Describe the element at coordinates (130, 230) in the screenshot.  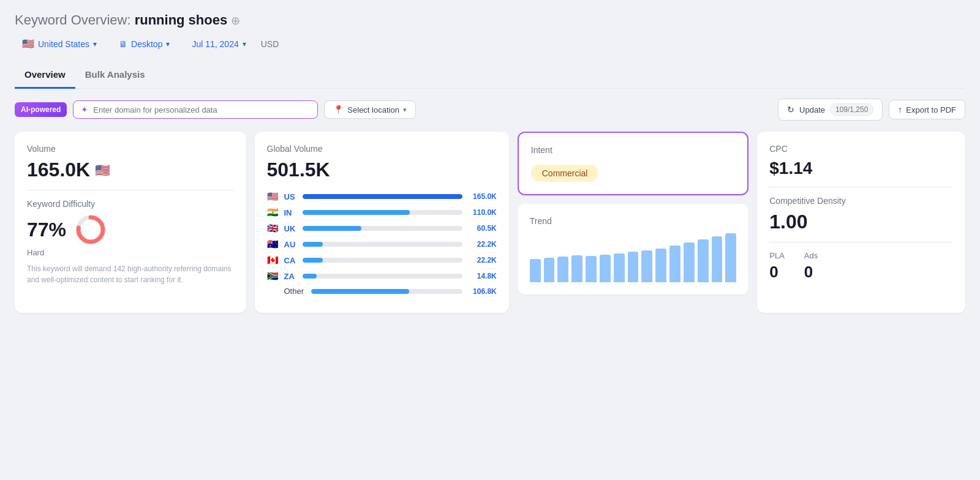
I see `kd-row: 77%` at that location.